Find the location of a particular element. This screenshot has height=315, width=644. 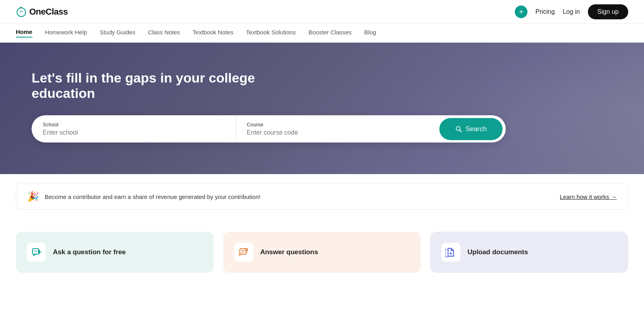

nav-item-blog: Blog is located at coordinates (370, 33).